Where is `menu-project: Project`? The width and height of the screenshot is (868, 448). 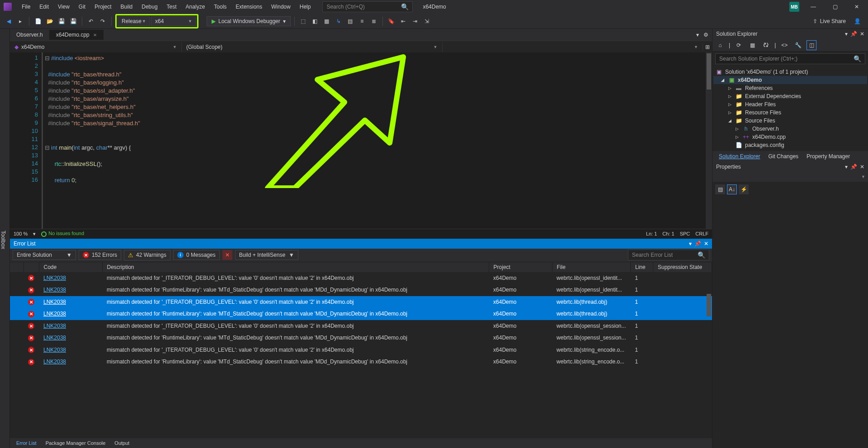
menu-project: Project is located at coordinates (103, 7).